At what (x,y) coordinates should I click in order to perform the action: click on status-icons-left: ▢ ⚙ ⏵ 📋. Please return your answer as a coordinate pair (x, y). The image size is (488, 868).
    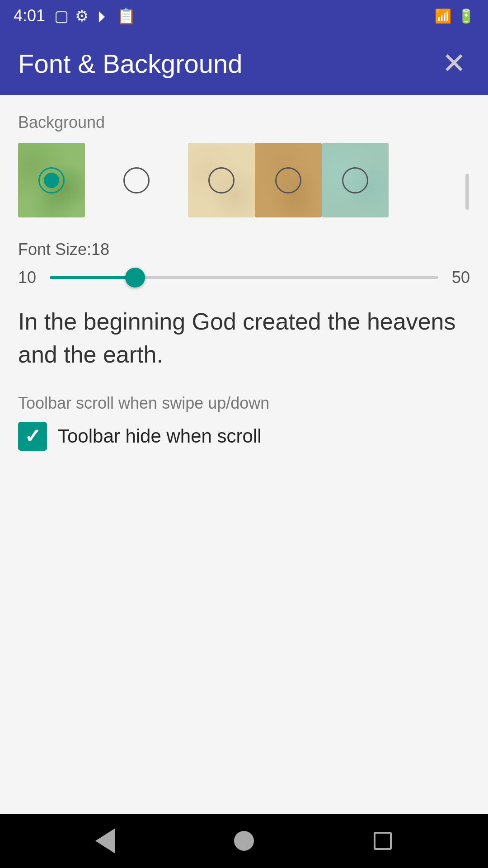
    Looking at the image, I should click on (95, 16).